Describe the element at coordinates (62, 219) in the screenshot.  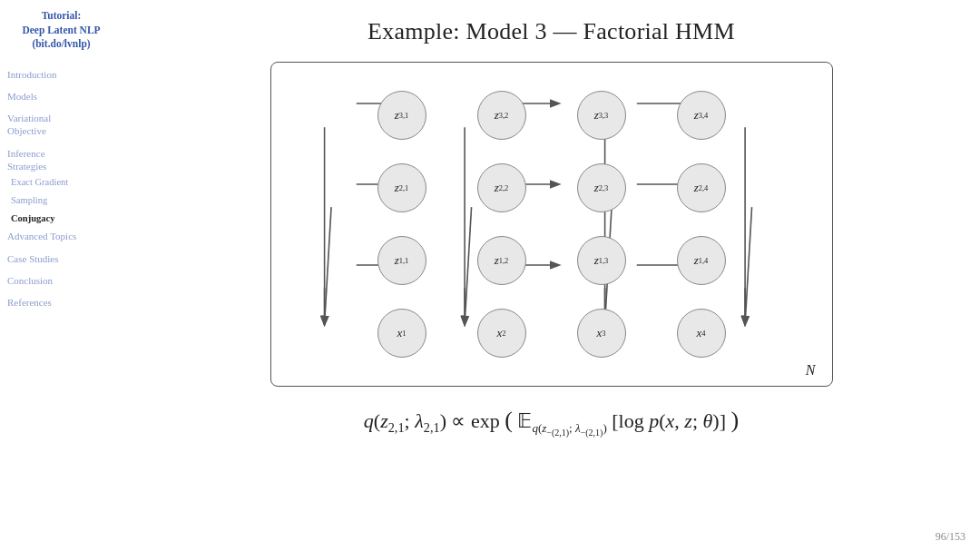
I see `sidebar-sub-conjugacy: Conjugacy` at that location.